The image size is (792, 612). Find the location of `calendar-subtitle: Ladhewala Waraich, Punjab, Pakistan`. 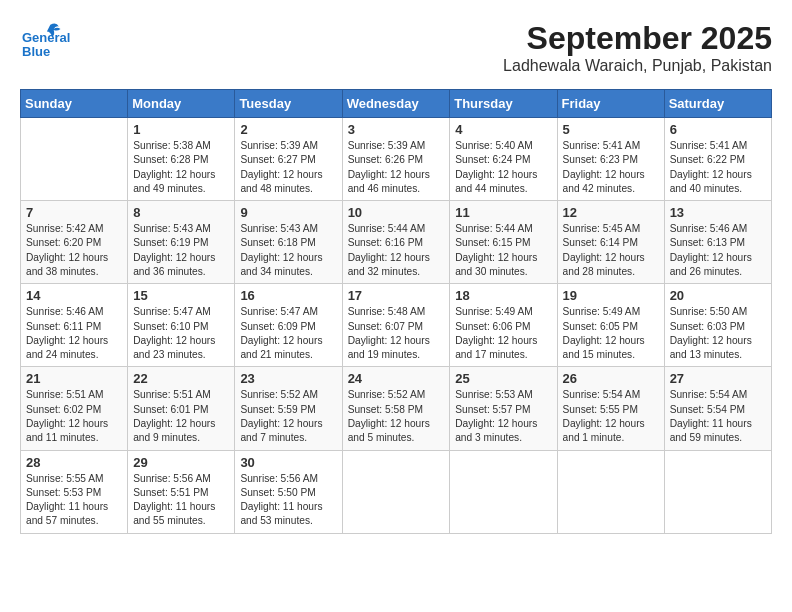

calendar-subtitle: Ladhewala Waraich, Punjab, Pakistan is located at coordinates (638, 66).